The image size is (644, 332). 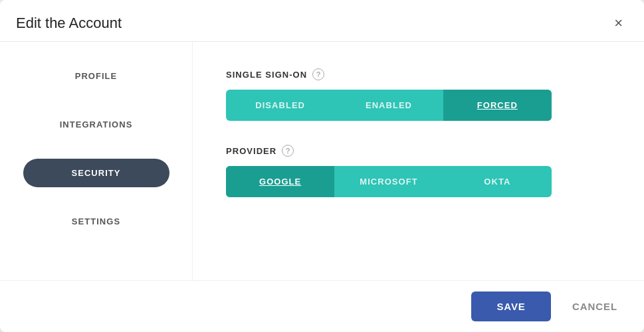 What do you see at coordinates (318, 74) in the screenshot?
I see `sso-help-icon: ?` at bounding box center [318, 74].